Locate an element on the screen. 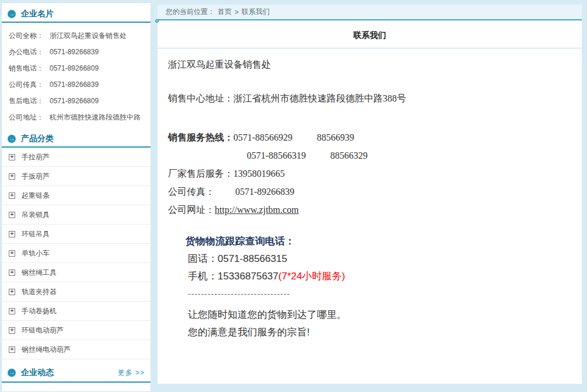 The width and height of the screenshot is (587, 392). breadcrumb: 您的当前位置： 首页 > 联系我们 is located at coordinates (370, 13).